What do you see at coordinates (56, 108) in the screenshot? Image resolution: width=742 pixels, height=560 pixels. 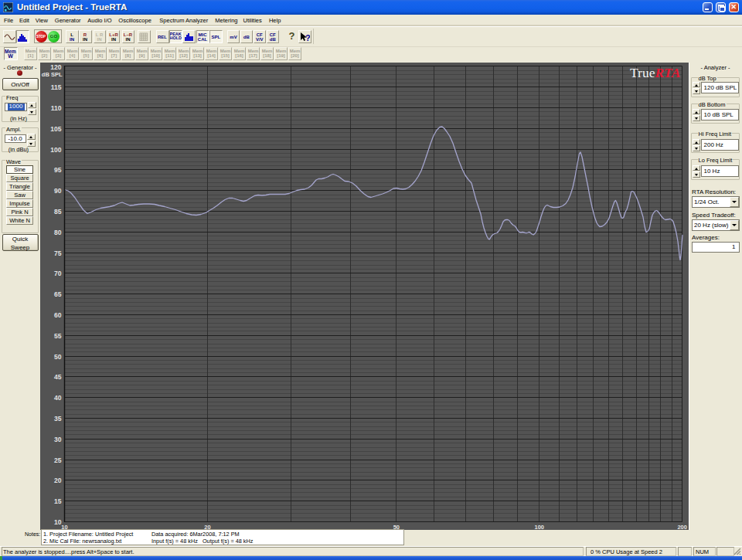 I see `svg-text: 110` at bounding box center [56, 108].